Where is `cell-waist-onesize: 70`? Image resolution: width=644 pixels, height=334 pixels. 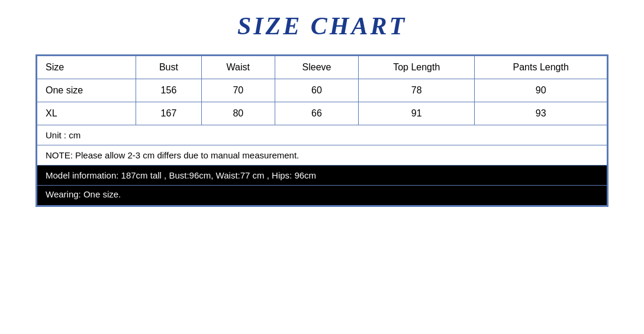 cell-waist-onesize: 70 is located at coordinates (238, 91).